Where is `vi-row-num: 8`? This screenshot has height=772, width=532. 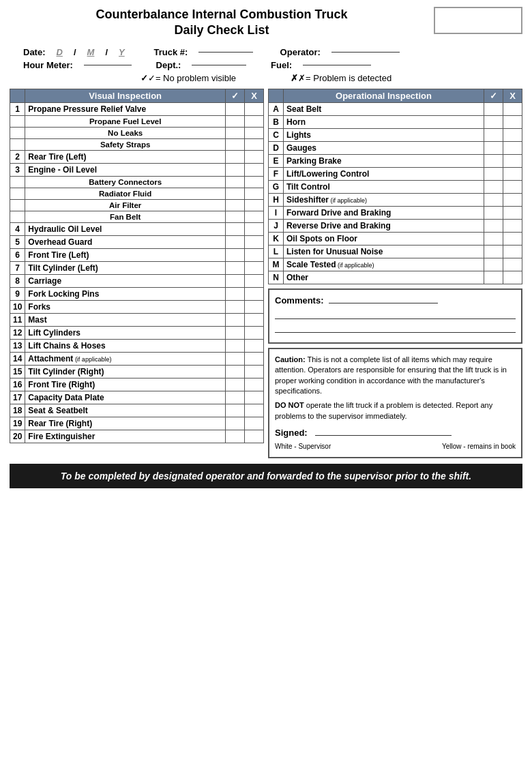 vi-row-num: 8 is located at coordinates (18, 281).